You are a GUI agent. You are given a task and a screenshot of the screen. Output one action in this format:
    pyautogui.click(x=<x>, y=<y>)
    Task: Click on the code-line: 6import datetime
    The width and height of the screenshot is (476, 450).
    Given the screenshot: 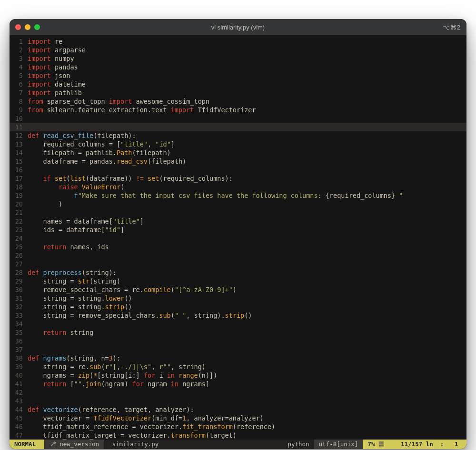 What is the action you would take?
    pyautogui.click(x=238, y=84)
    